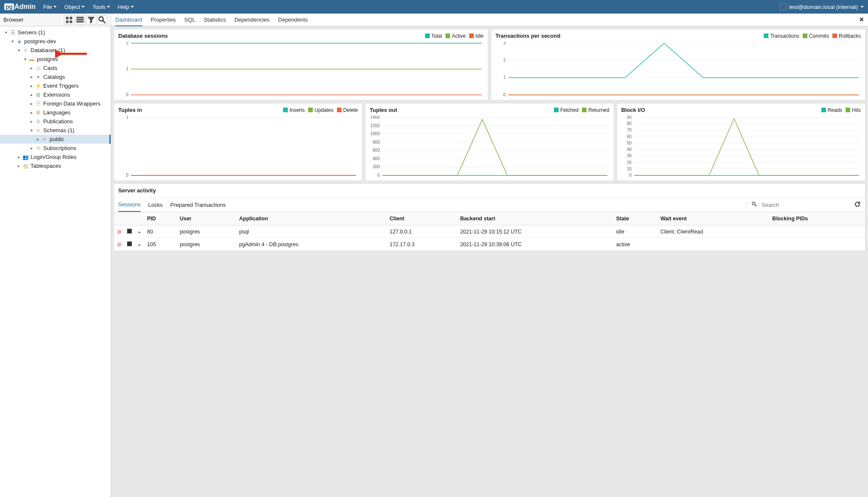 This screenshot has width=868, height=497. I want to click on chart-svg: 0200400600800100012001400, so click(489, 147).